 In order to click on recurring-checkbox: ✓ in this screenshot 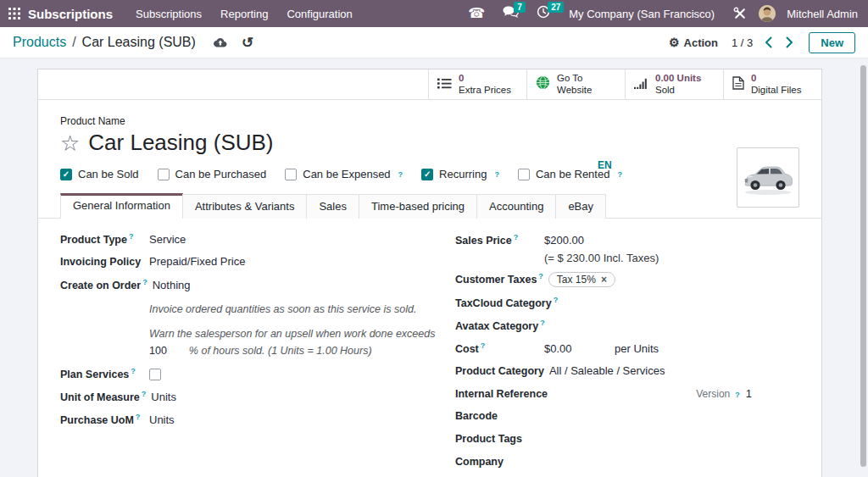, I will do `click(427, 175)`.